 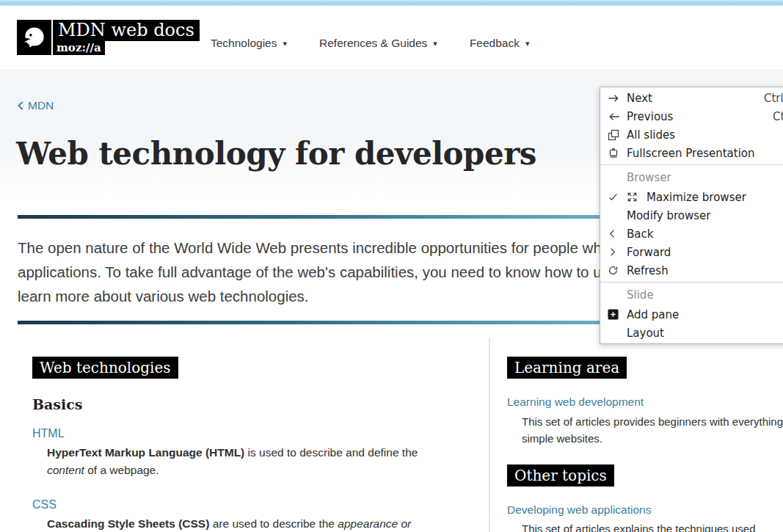 What do you see at coordinates (691, 216) in the screenshot?
I see `menu-item-modify-browser: Modify browser` at bounding box center [691, 216].